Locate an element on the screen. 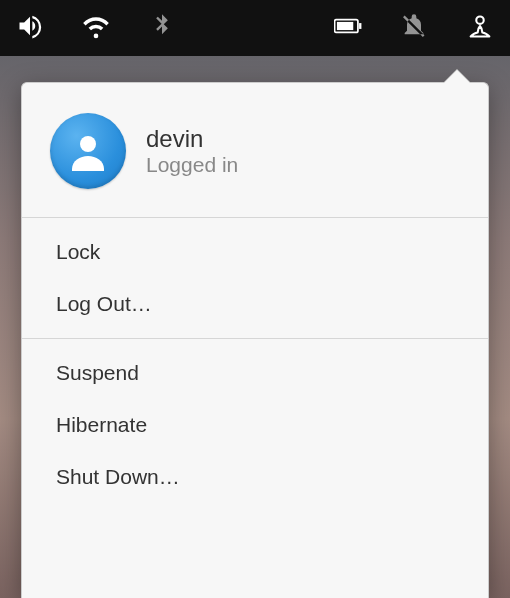 This screenshot has width=510, height=598. user-status: Logged in is located at coordinates (192, 165).